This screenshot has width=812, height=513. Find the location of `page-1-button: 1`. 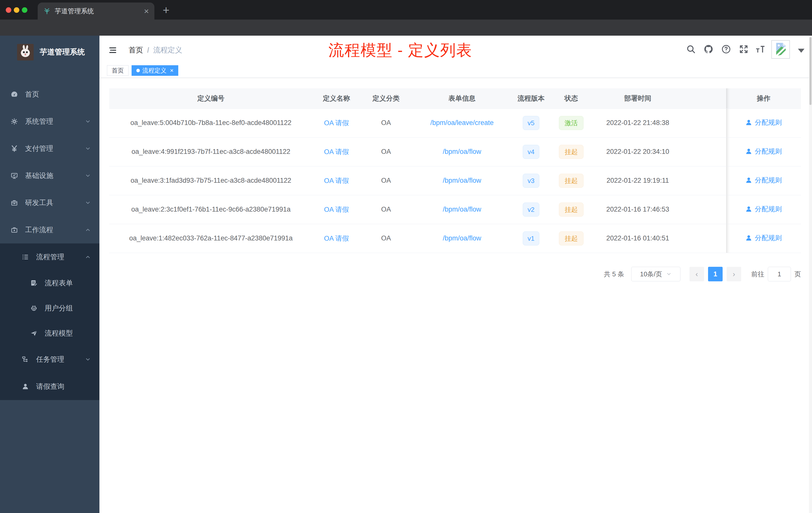

page-1-button: 1 is located at coordinates (716, 274).